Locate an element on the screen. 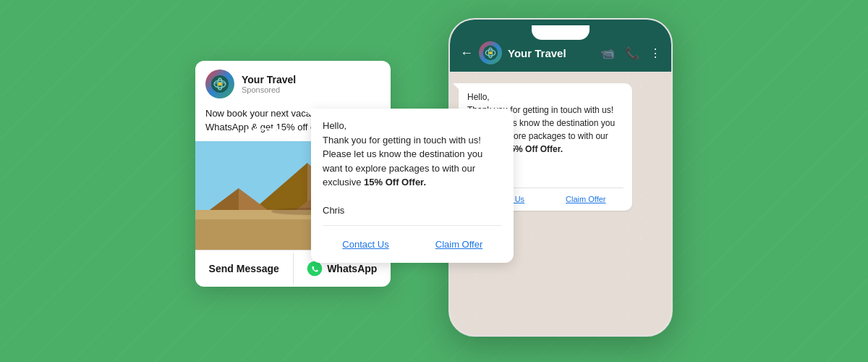 The height and width of the screenshot is (362, 868). brand-logo is located at coordinates (220, 84).